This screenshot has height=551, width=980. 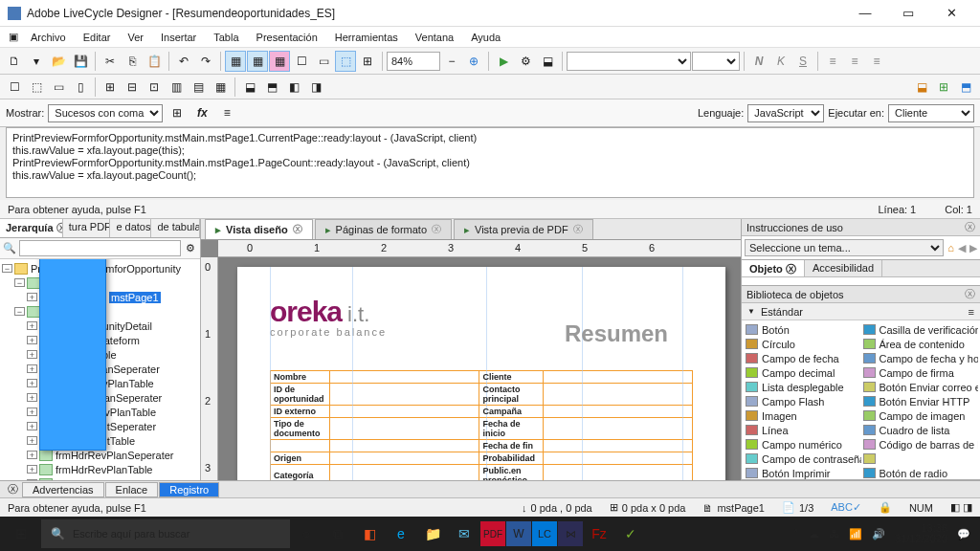 What do you see at coordinates (287, 37) in the screenshot?
I see `menu-presentación: Presentación` at bounding box center [287, 37].